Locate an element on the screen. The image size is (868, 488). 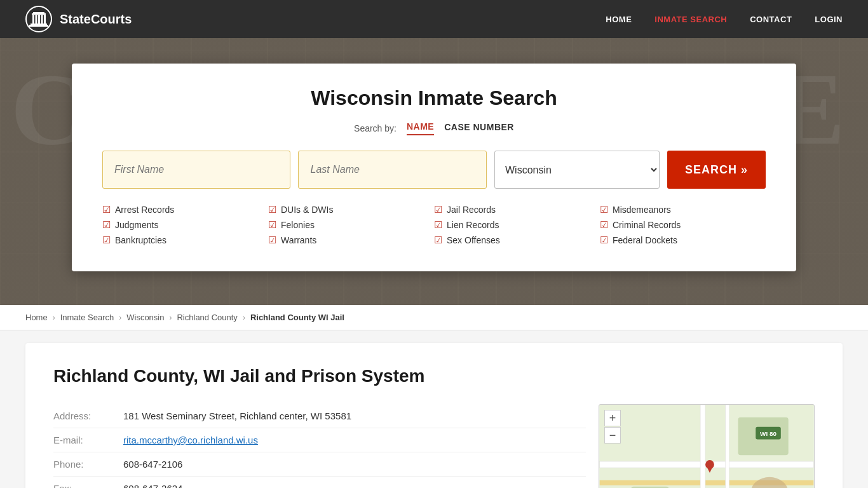
check-label: Criminal Records is located at coordinates (647, 225).